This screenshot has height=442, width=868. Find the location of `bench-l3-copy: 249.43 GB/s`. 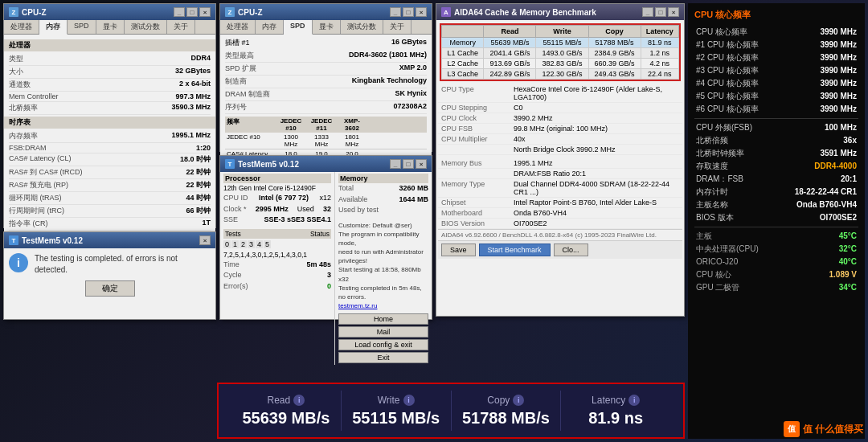

bench-l3-copy: 249.43 GB/s is located at coordinates (614, 74).